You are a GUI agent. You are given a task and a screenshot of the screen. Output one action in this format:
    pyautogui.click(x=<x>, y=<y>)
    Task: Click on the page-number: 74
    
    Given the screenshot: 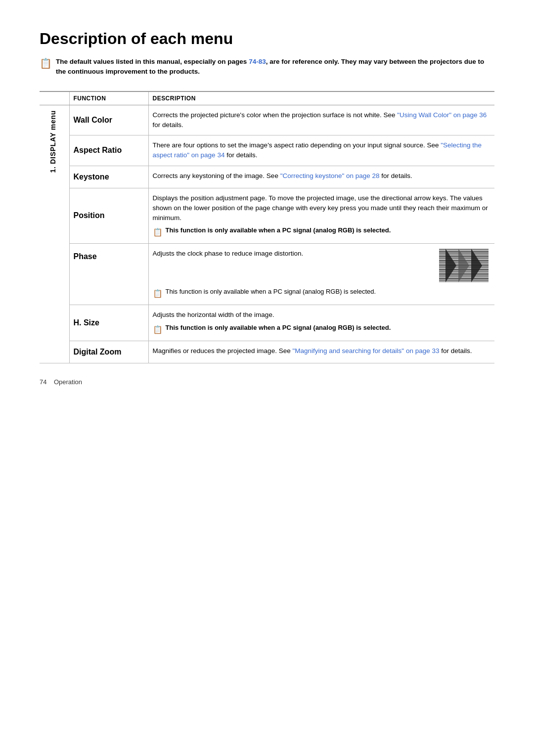 What is the action you would take?
    pyautogui.click(x=43, y=382)
    